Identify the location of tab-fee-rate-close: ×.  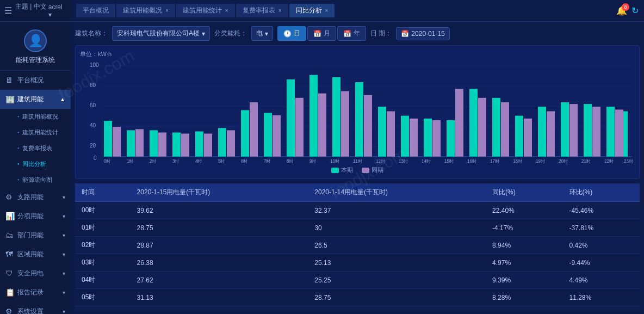
(280, 11).